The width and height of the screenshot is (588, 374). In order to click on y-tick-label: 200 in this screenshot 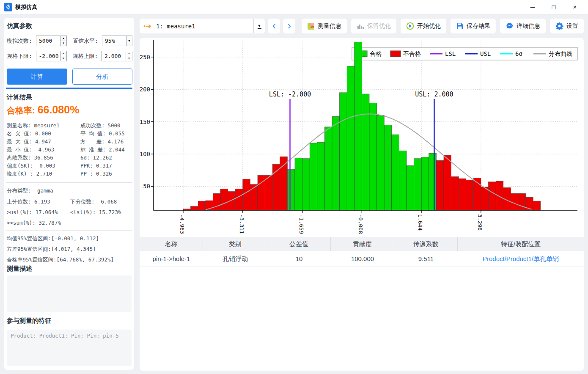, I will do `click(145, 89)`.